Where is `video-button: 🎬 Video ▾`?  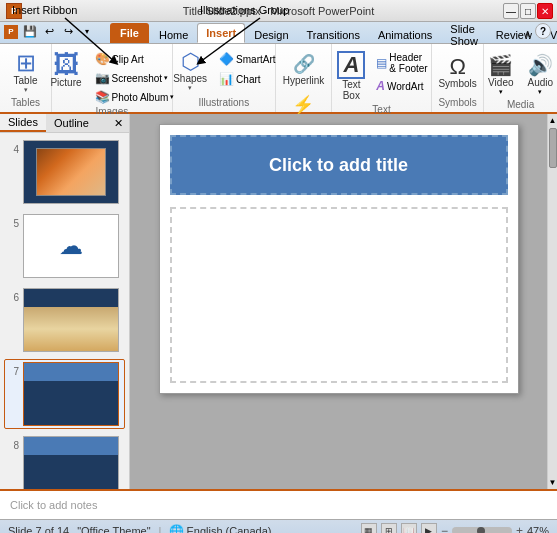
video-button: 🎬 Video ▾ is located at coordinates (500, 74).